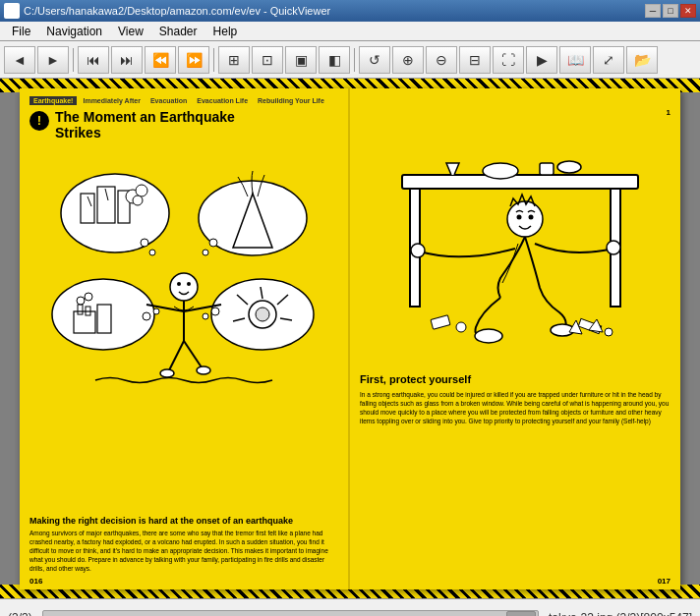  I want to click on scrollbar-track, so click(291, 613).